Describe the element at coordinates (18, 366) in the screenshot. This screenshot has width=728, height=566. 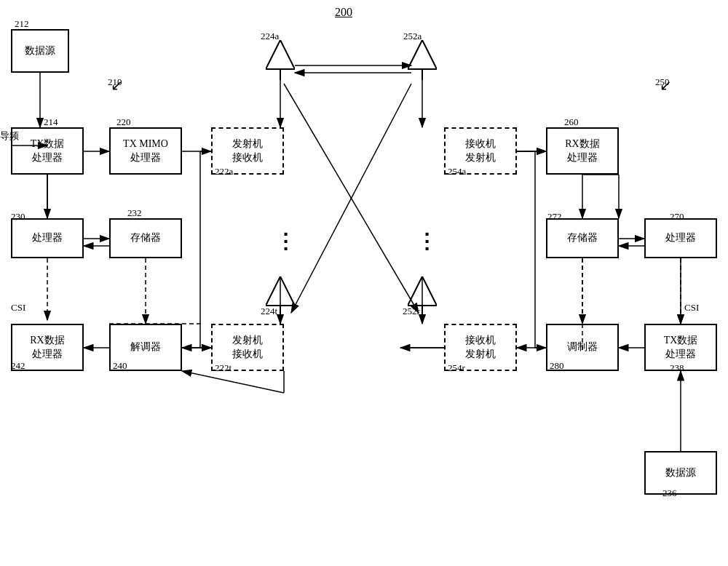
I see `ref-242: 242` at that location.